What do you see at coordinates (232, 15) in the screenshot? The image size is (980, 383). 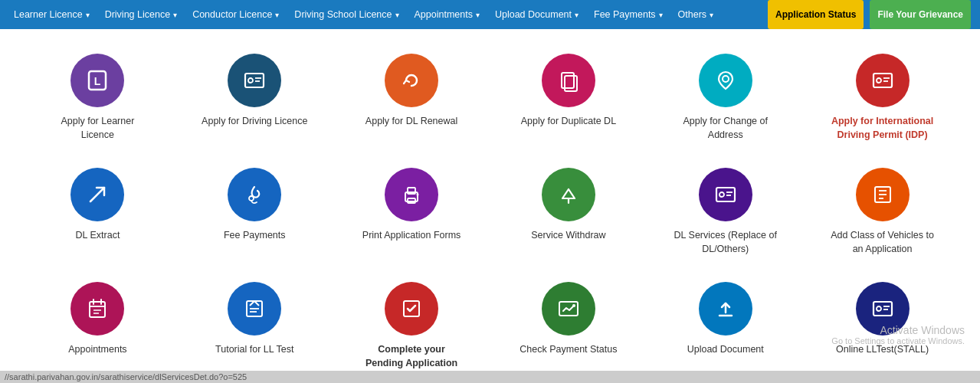 I see `nav-label: Conductor Licence` at bounding box center [232, 15].